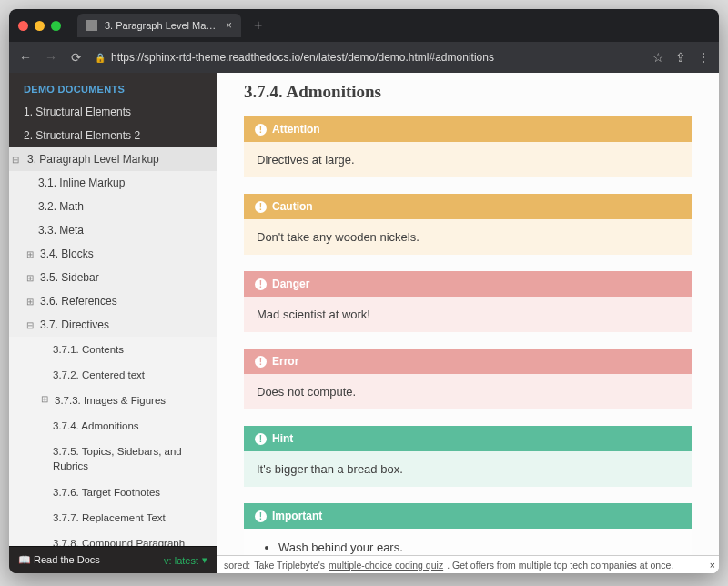 The image size is (728, 586). What do you see at coordinates (92, 25) in the screenshot?
I see `favicon-icon` at bounding box center [92, 25].